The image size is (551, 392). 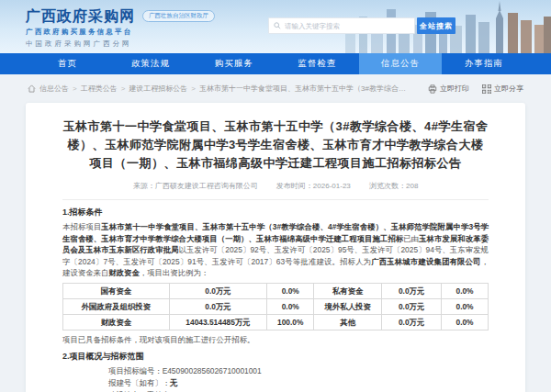 I want to click on field-label: 报建号〔如有〕：, so click(x=140, y=383).